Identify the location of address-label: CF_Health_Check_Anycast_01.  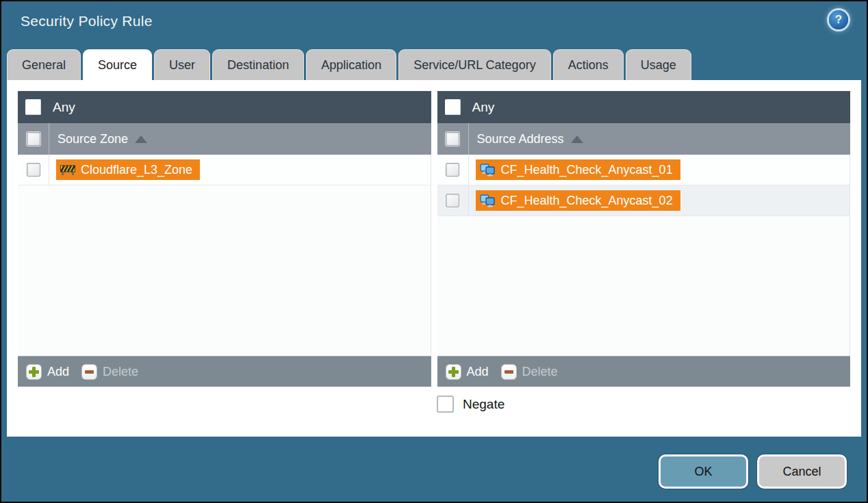
(587, 170).